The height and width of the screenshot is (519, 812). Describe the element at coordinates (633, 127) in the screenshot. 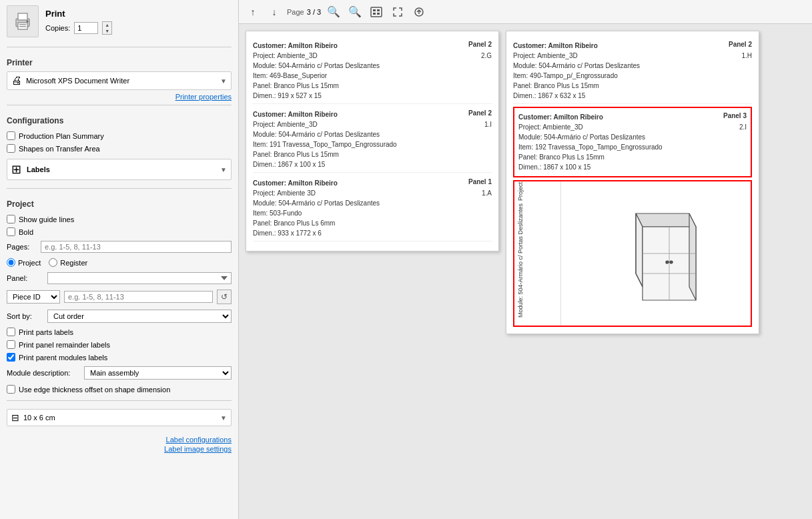

I see `project-right-2: Project: Ambiente_3D2.I` at that location.